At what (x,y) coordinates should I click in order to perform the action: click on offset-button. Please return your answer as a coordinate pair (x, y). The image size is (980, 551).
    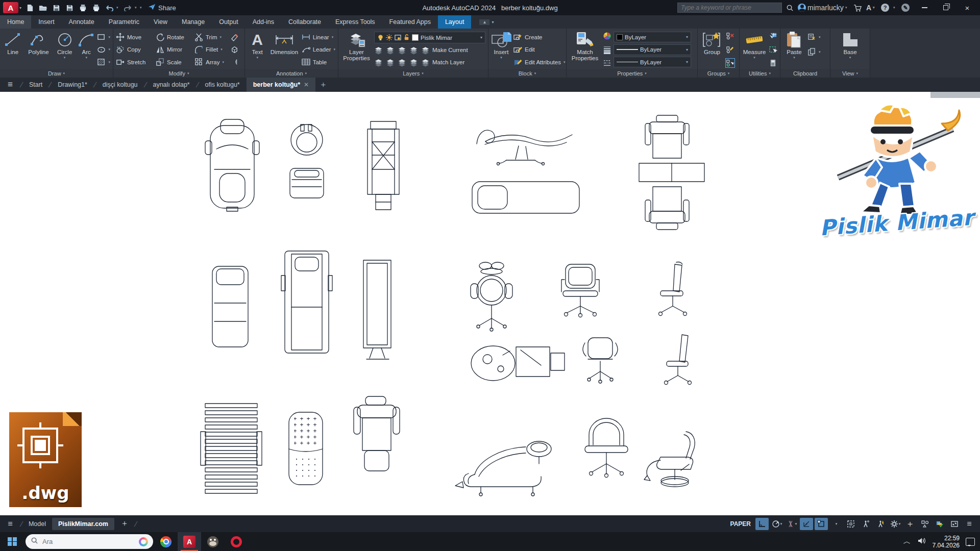
    Looking at the image, I should click on (235, 62).